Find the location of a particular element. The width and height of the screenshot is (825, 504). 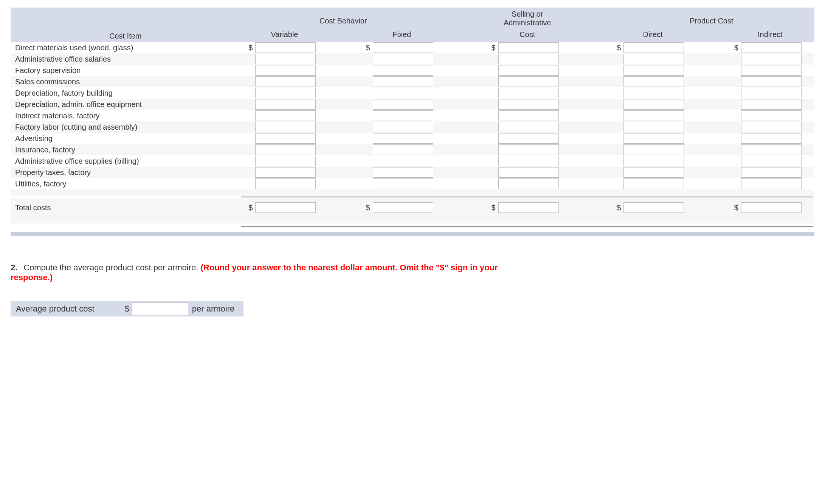

average-product-cost-input is located at coordinates (160, 309).